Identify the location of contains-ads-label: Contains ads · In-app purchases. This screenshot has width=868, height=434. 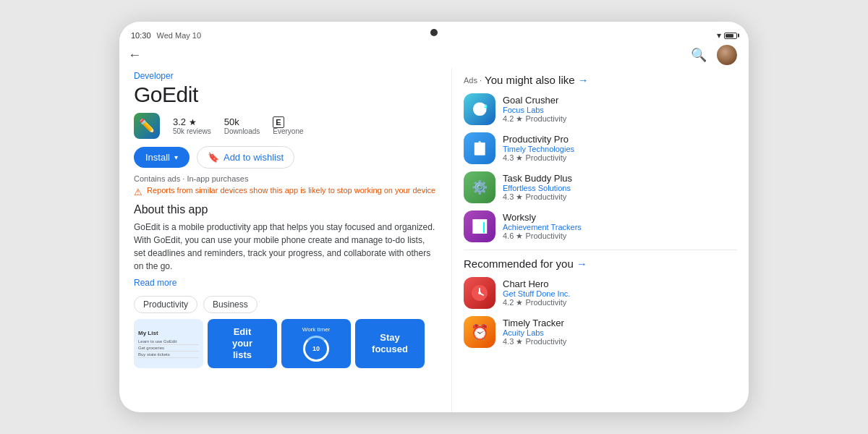
(285, 179).